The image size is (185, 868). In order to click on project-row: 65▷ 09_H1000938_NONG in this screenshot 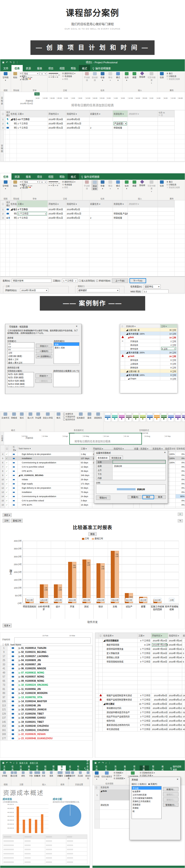, I will do `click(46, 681)`.